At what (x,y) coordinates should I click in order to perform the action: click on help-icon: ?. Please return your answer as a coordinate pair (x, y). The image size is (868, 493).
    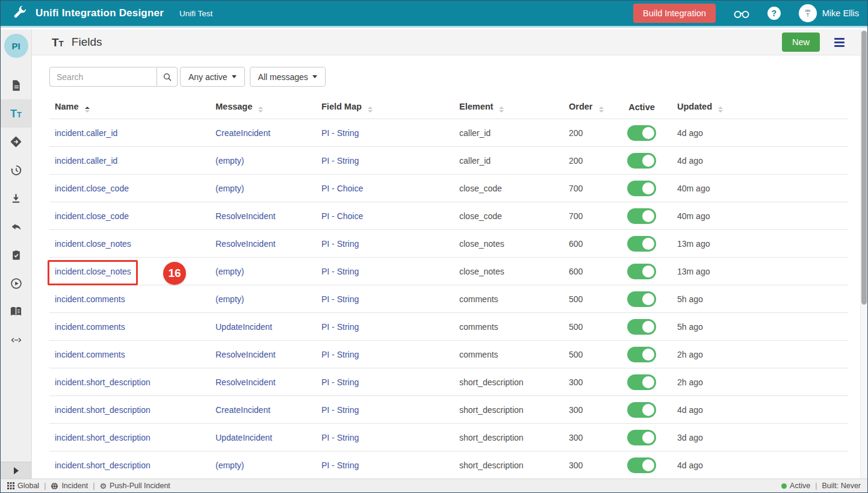
    Looking at the image, I should click on (774, 13).